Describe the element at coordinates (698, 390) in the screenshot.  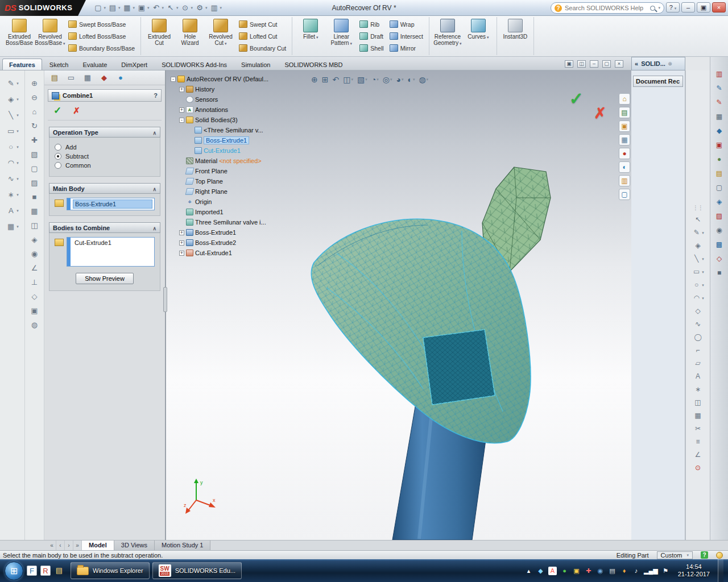
I see `point-tool-icon: ∗` at that location.